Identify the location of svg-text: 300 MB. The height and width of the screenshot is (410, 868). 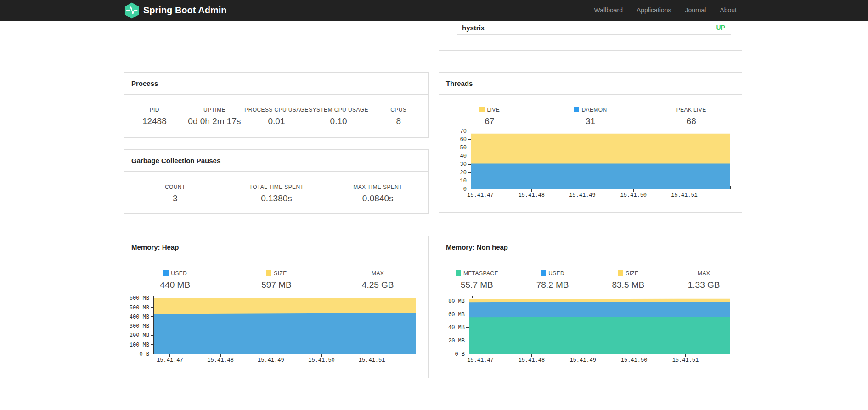
(140, 326).